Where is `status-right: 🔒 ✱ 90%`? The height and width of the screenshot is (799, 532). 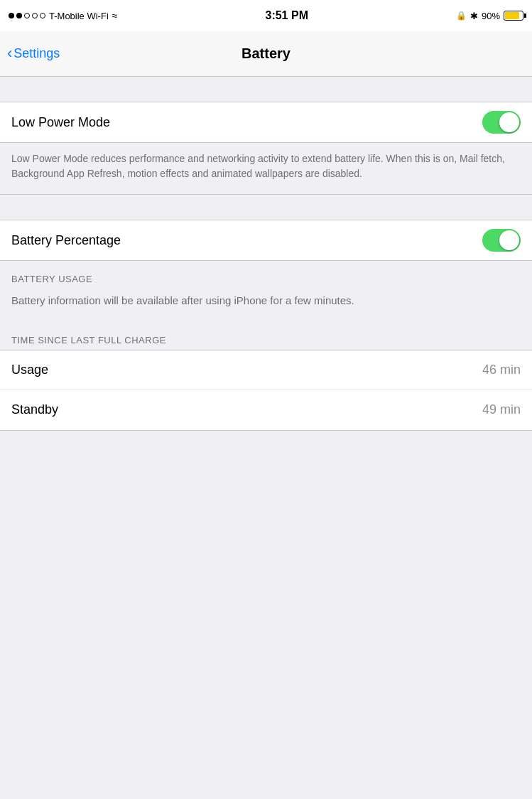
status-right: 🔒 ✱ 90% is located at coordinates (490, 16).